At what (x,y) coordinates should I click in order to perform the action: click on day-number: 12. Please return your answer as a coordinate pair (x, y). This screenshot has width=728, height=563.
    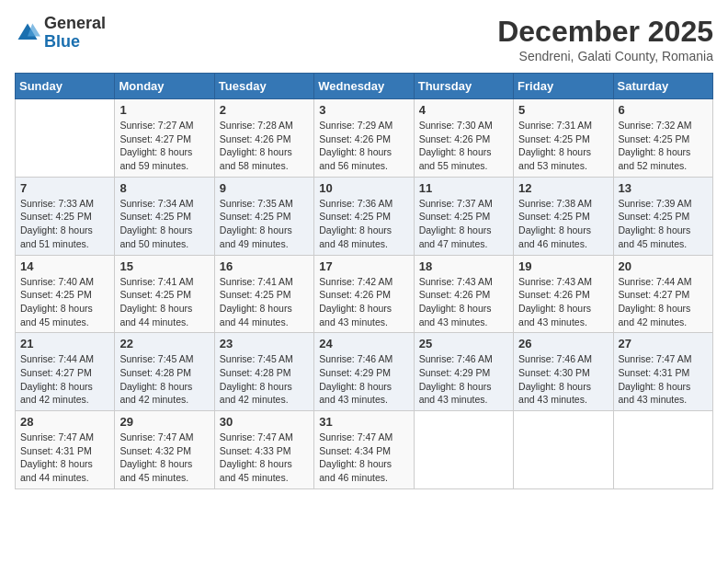
    Looking at the image, I should click on (563, 188).